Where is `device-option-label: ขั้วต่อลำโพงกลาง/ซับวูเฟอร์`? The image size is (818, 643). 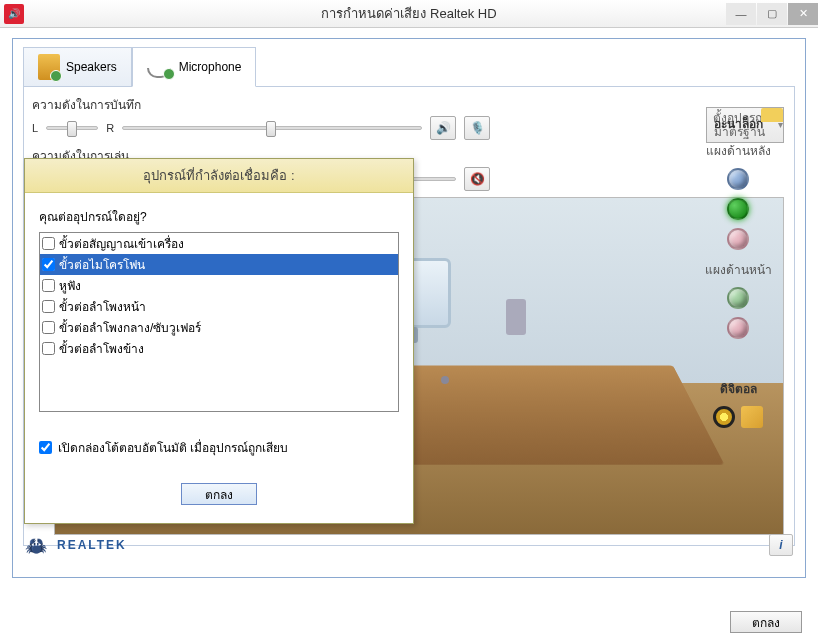 device-option-label: ขั้วต่อลำโพงกลาง/ซับวูเฟอร์ is located at coordinates (130, 328).